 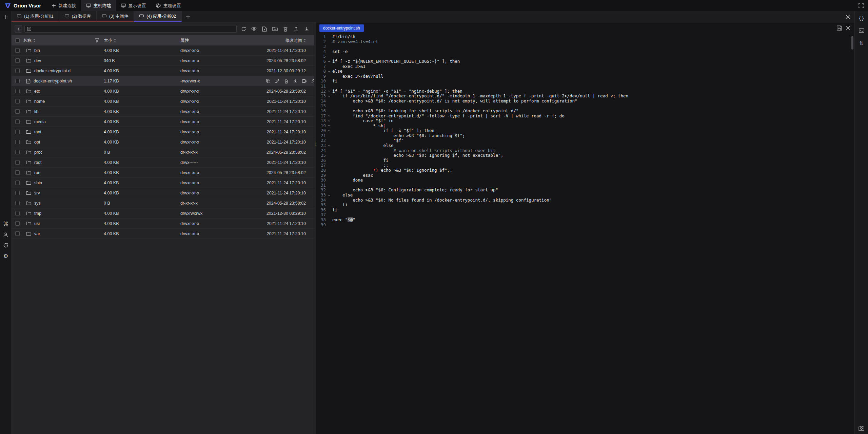 What do you see at coordinates (163, 122) in the screenshot?
I see `table-row: media4.00 KBdrwxr-xr-x2021-11-24 17:20:1…` at bounding box center [163, 122].